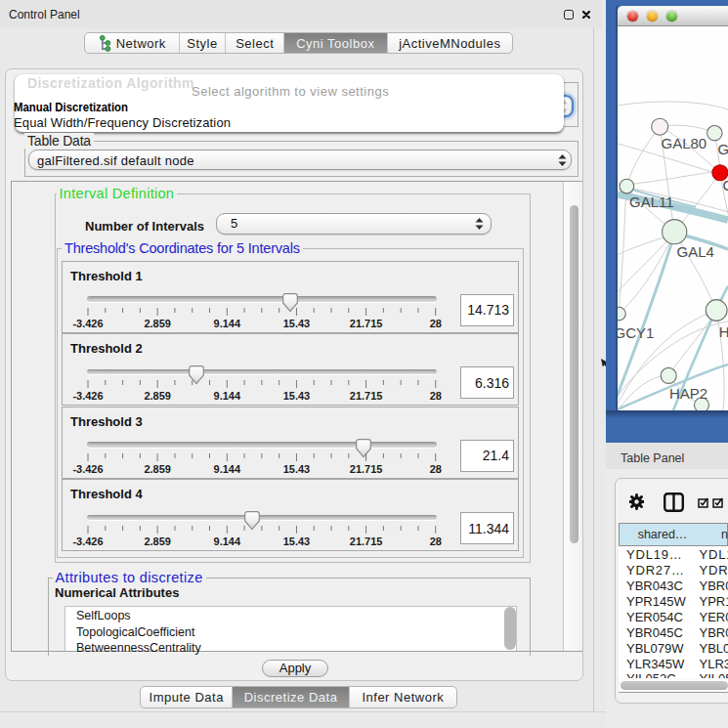 The image size is (728, 728). What do you see at coordinates (684, 143) in the screenshot?
I see `svg-text: GAL80` at bounding box center [684, 143].